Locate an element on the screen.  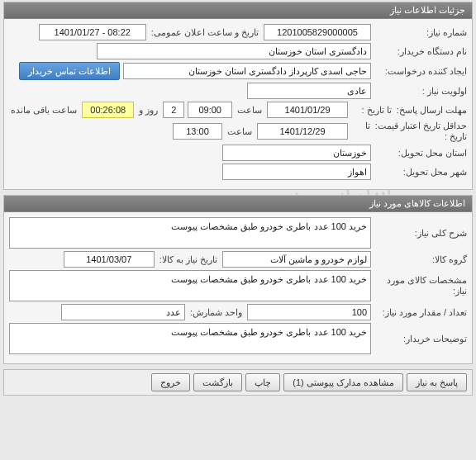
buyer-note-field: خرید 100 عدد باطری خودرو طبق مشخصات پیوس… is located at coordinates (190, 339).